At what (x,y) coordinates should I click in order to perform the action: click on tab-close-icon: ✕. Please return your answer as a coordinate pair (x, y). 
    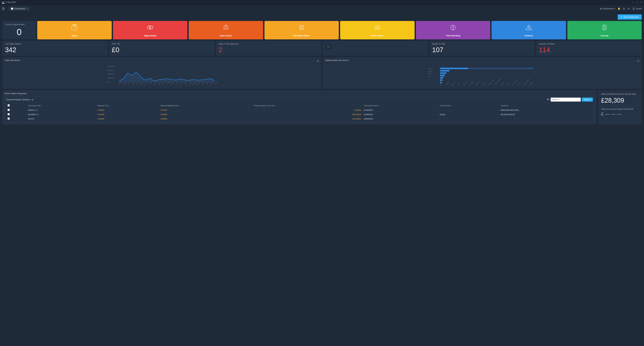
    Looking at the image, I should click on (27, 8).